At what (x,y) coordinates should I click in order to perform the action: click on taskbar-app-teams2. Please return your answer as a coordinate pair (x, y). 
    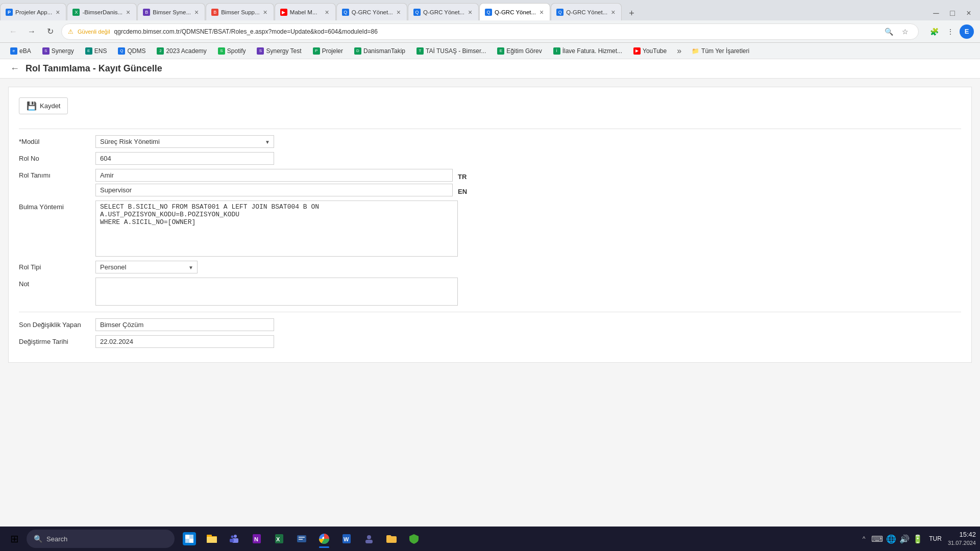
    Looking at the image, I should click on (369, 539).